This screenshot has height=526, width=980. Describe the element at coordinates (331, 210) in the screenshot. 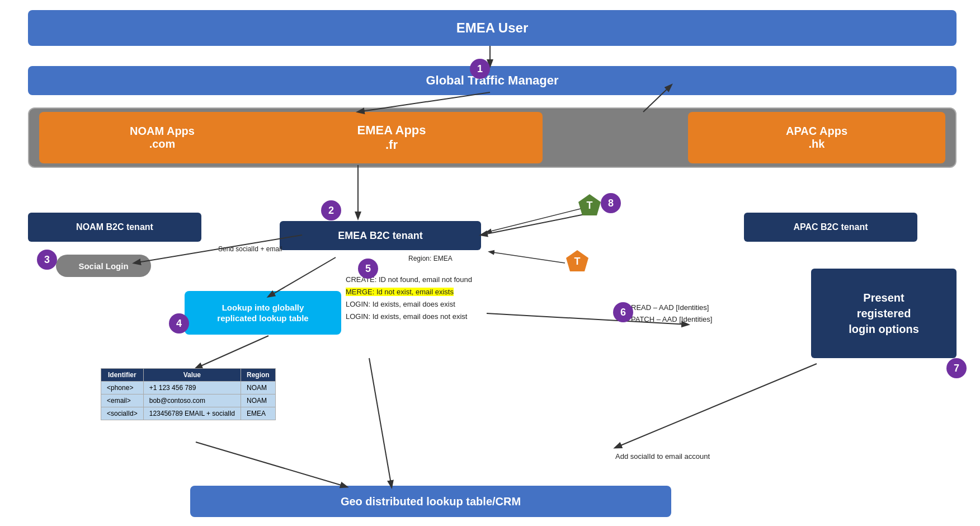

I see `circle-2: 2` at that location.